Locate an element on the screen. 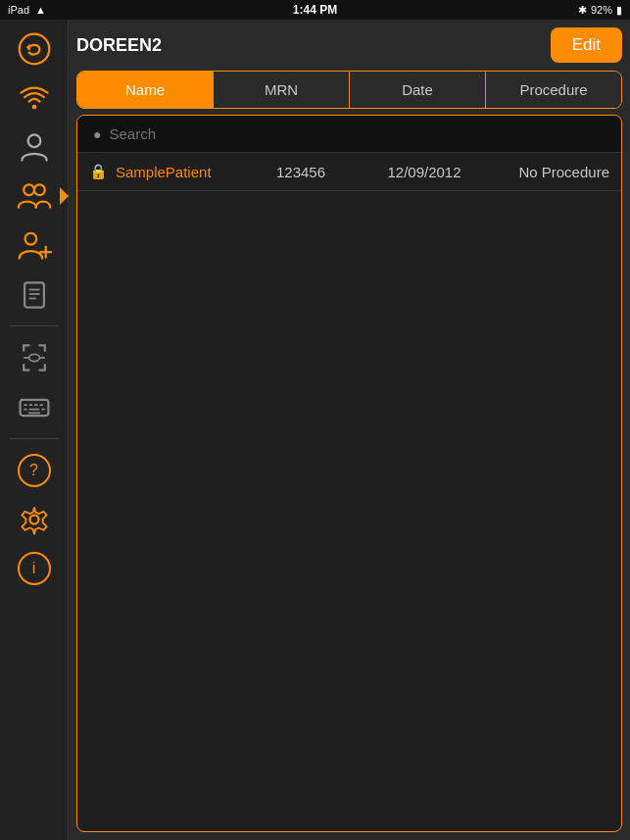 Image resolution: width=630 pixels, height=840 pixels. patient-mrn: 123456 is located at coordinates (301, 173).